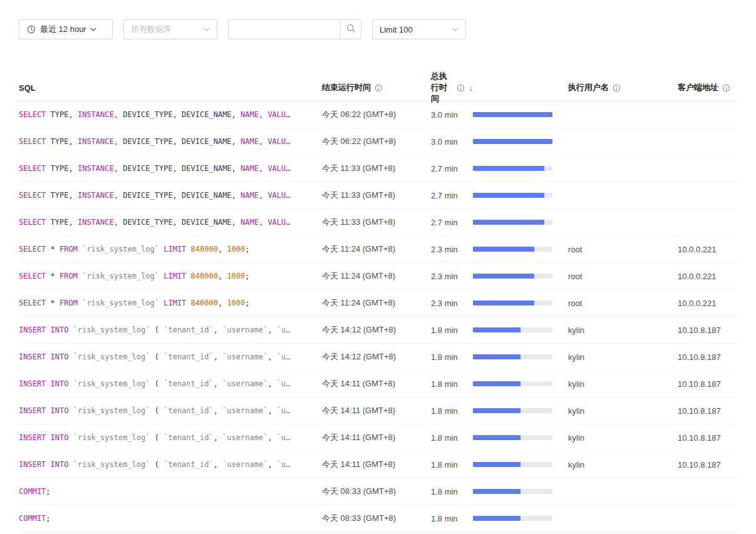 The width and height of the screenshot is (756, 534). What do you see at coordinates (707, 88) in the screenshot?
I see `header-client: 客户端地址` at bounding box center [707, 88].